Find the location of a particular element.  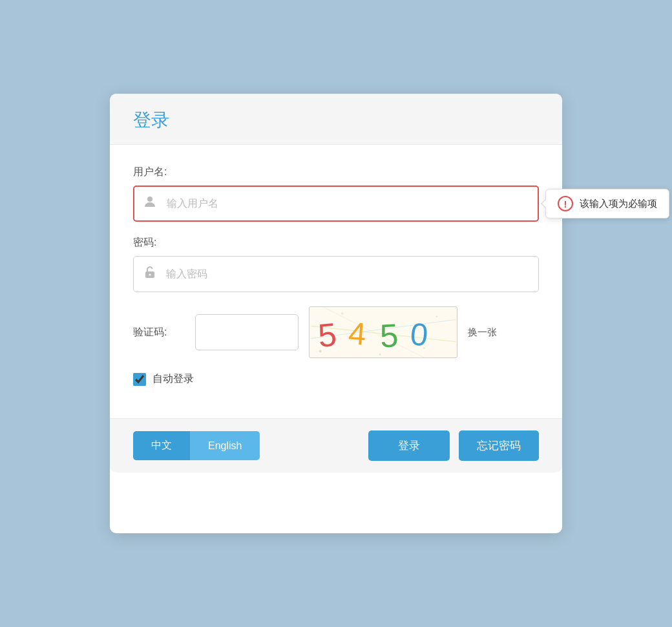

auto-login-row: 自动登录 is located at coordinates (336, 379).